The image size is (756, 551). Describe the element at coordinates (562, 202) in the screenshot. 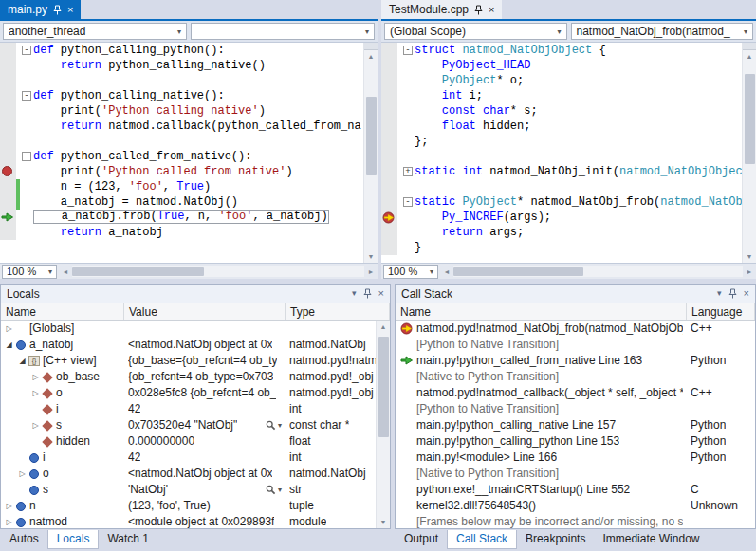

I see `code-line: -static PyObject* natmod_NatObj_frob(nat…` at that location.